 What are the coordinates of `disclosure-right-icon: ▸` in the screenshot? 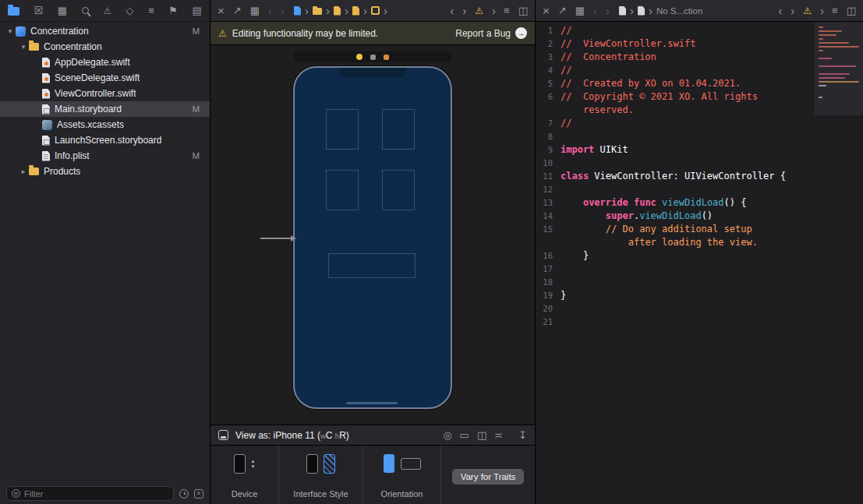 It's located at (23, 171).